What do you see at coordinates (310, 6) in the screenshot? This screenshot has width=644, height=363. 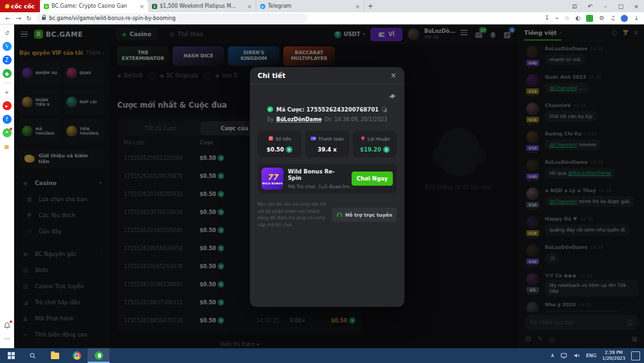 I see `browser-tab-2: ▸Telegram×` at bounding box center [310, 6].